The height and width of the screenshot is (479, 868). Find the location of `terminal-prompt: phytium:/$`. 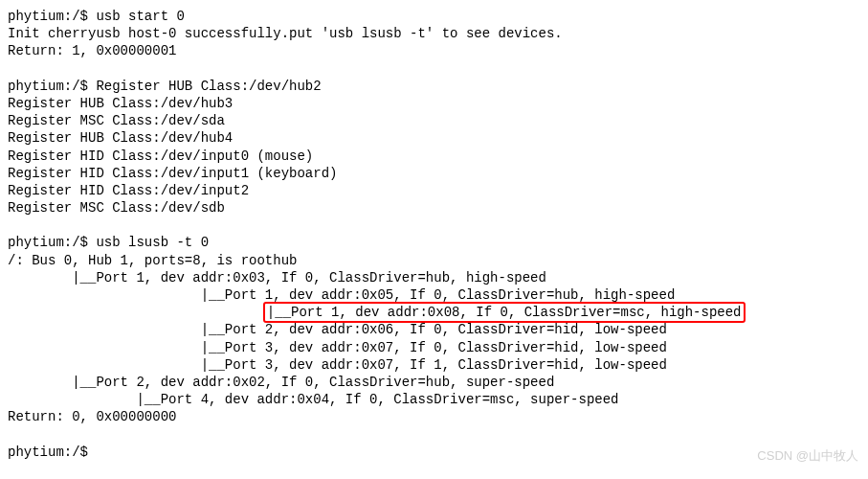

terminal-prompt: phytium:/$ is located at coordinates (434, 452).